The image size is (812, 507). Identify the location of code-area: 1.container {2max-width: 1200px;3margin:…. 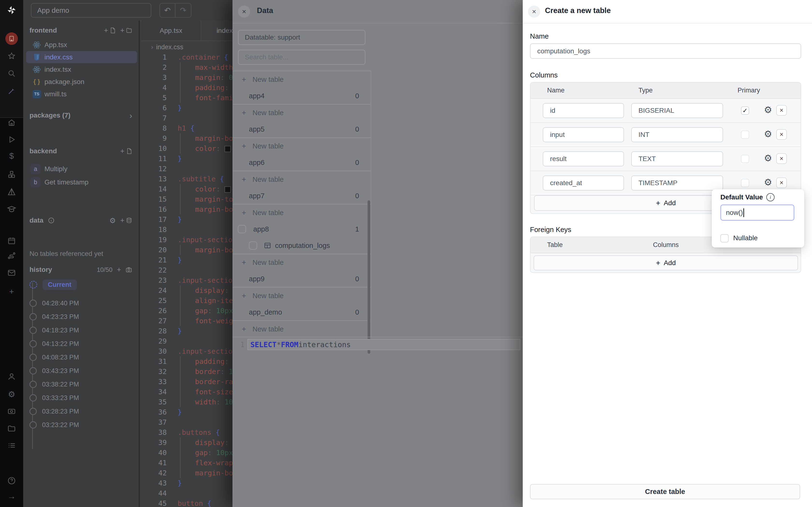
(187, 280).